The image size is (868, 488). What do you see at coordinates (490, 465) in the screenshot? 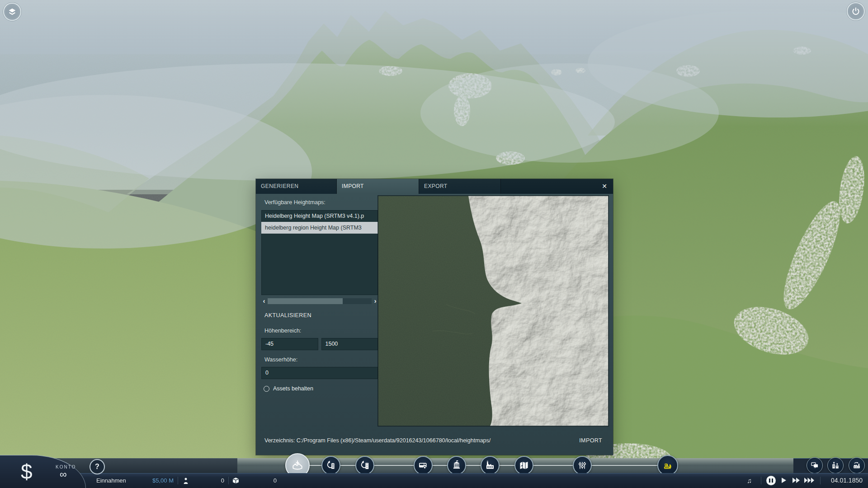
I see `industry-button` at bounding box center [490, 465].